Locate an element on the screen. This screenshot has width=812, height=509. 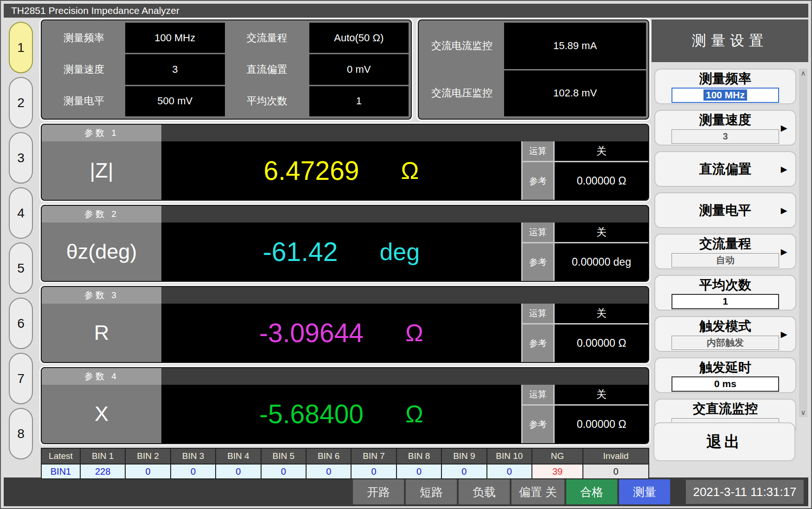
page-tab-3: 3 is located at coordinates (21, 158).